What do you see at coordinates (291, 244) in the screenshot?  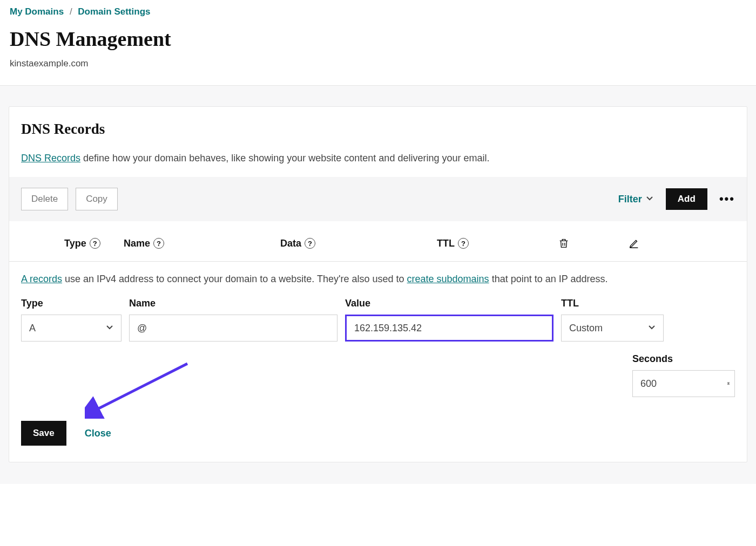 I see `column-data-label: Data` at bounding box center [291, 244].